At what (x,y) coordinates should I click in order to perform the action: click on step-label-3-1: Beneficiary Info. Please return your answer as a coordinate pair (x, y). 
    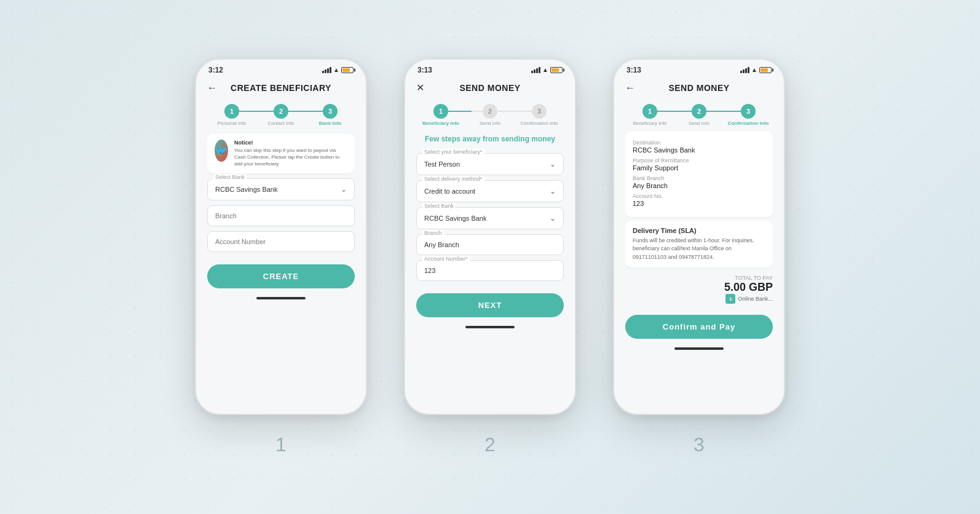
    Looking at the image, I should click on (649, 123).